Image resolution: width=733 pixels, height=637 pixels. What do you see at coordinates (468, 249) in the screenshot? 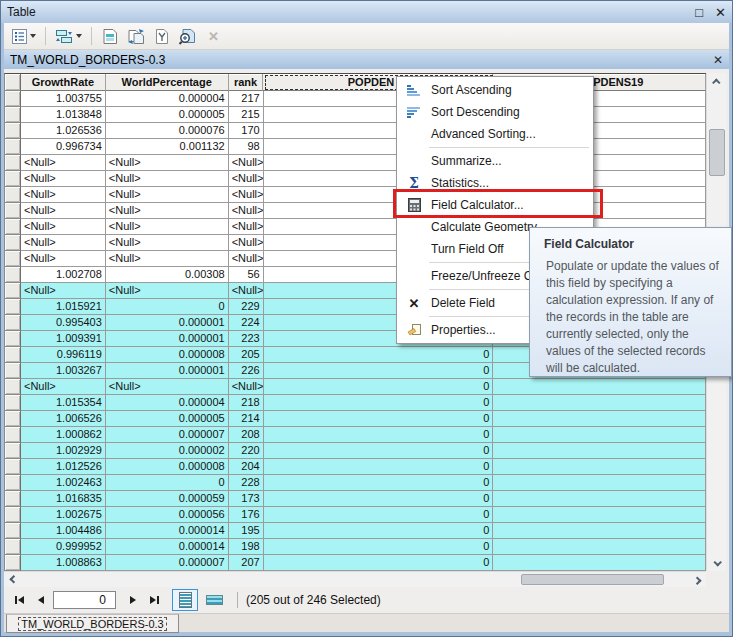
I see `menu-item-label: Turn Field Off` at bounding box center [468, 249].